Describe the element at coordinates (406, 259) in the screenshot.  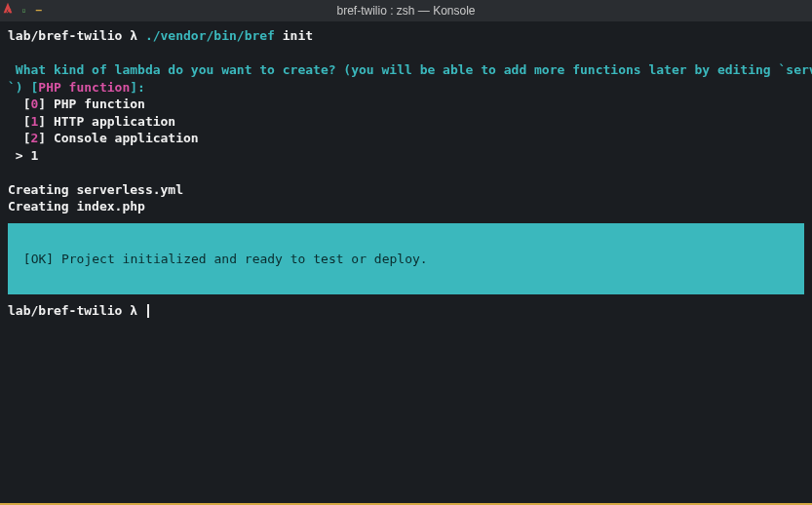
I see `ok-message: [OK] Project initialized and ready to te…` at that location.